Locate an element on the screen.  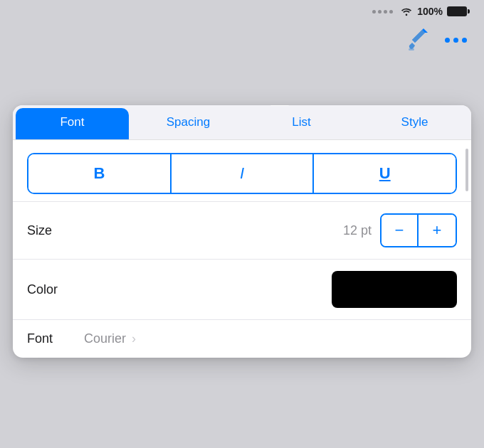
size-decrement-button: − is located at coordinates (400, 230).